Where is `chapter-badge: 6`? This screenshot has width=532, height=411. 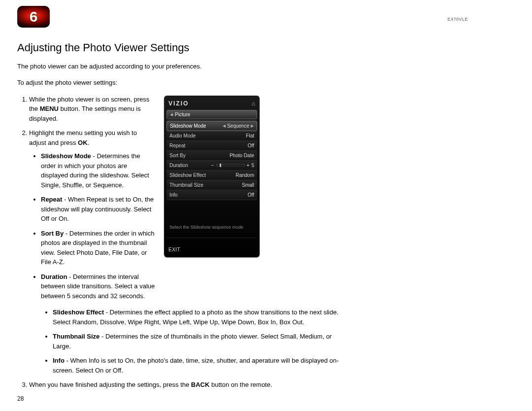
chapter-badge: 6 is located at coordinates (33, 17).